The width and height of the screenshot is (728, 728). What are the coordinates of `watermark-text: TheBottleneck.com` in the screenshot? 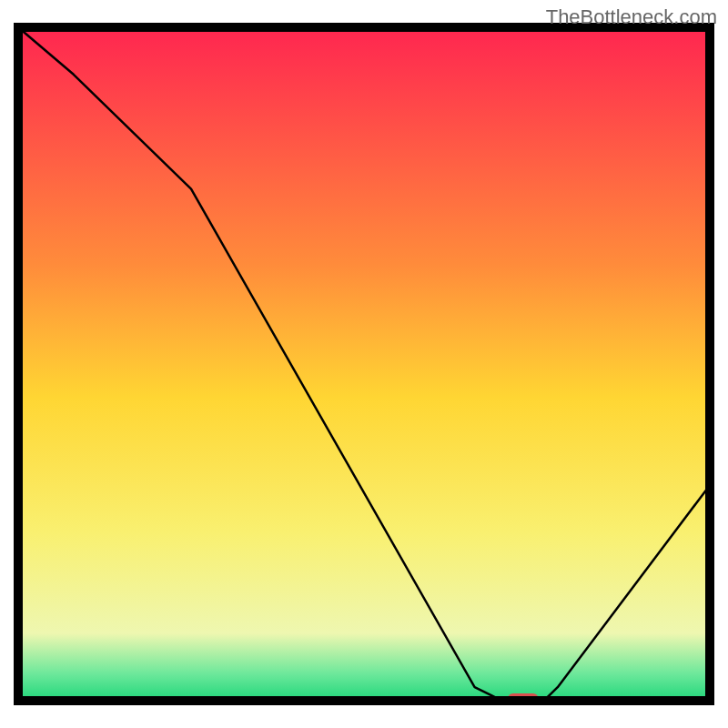 It's located at (632, 17).